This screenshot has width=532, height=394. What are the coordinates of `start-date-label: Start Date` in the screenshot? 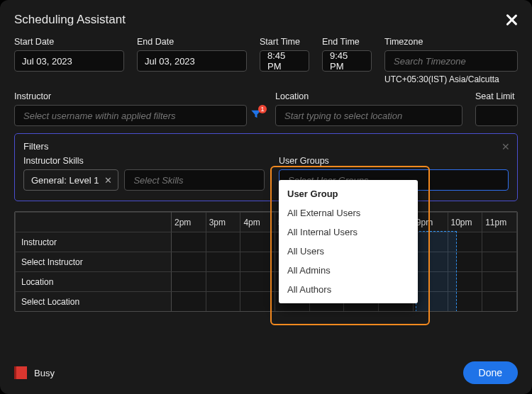 It's located at (70, 42).